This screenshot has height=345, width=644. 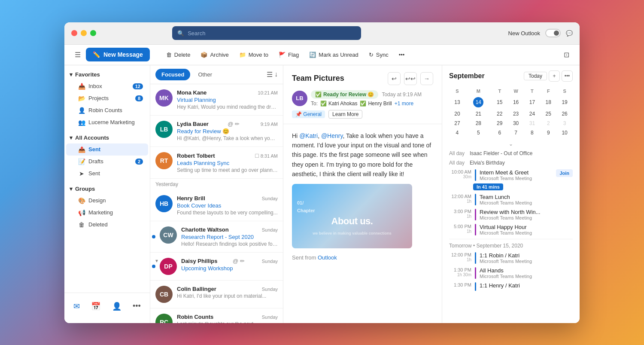 I want to click on calendar-day: 18, so click(x=548, y=102).